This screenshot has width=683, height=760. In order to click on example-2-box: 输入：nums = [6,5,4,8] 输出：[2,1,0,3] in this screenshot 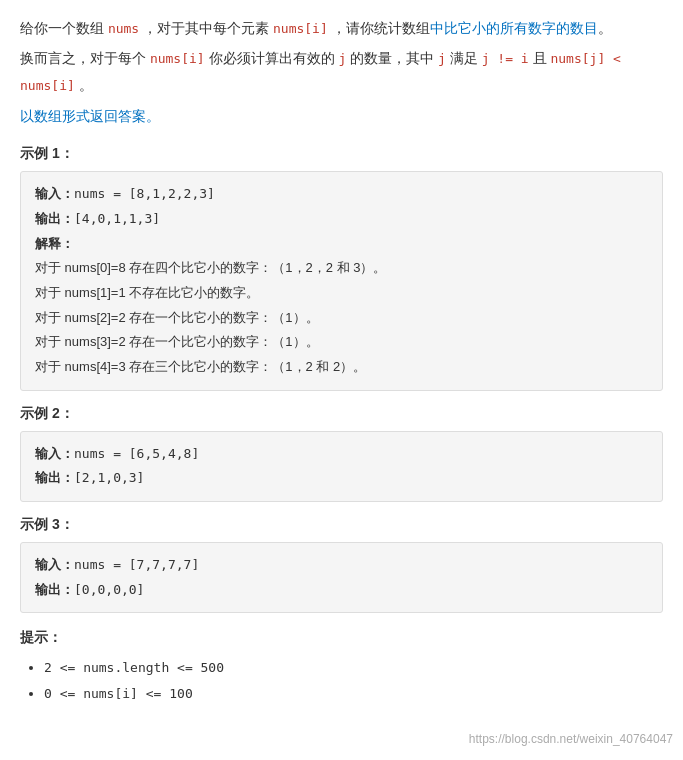, I will do `click(342, 466)`.